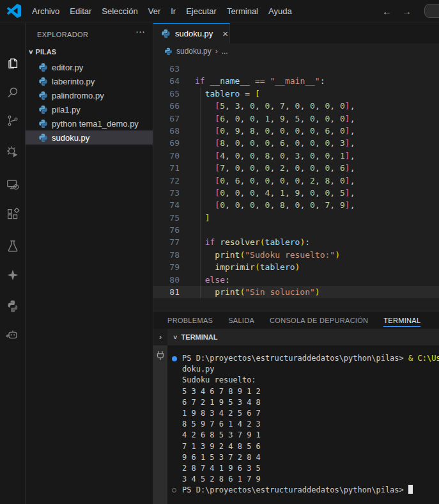  Describe the element at coordinates (166, 130) in the screenshot. I see `line-number: 68` at that location.